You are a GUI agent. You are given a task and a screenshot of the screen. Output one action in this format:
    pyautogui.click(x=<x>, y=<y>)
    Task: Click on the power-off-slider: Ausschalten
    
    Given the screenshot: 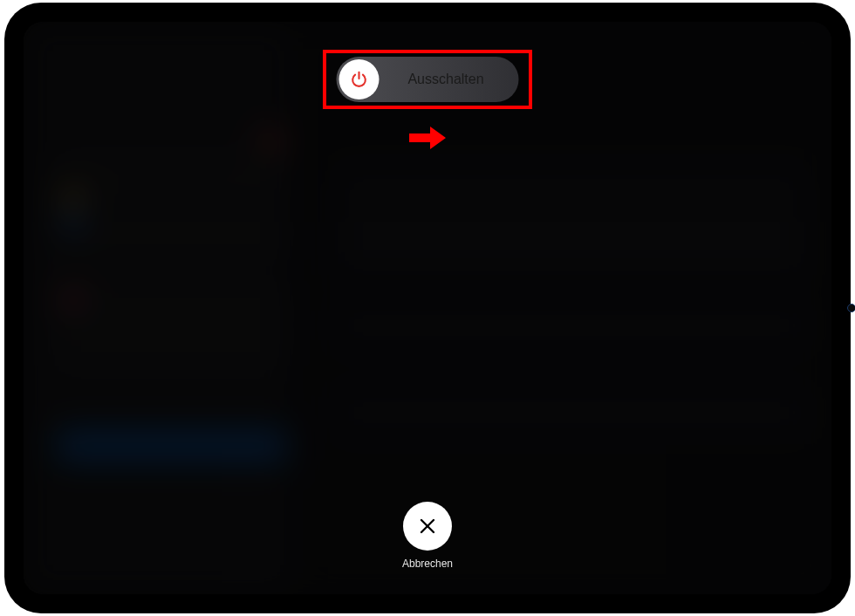 What is the action you would take?
    pyautogui.click(x=428, y=79)
    